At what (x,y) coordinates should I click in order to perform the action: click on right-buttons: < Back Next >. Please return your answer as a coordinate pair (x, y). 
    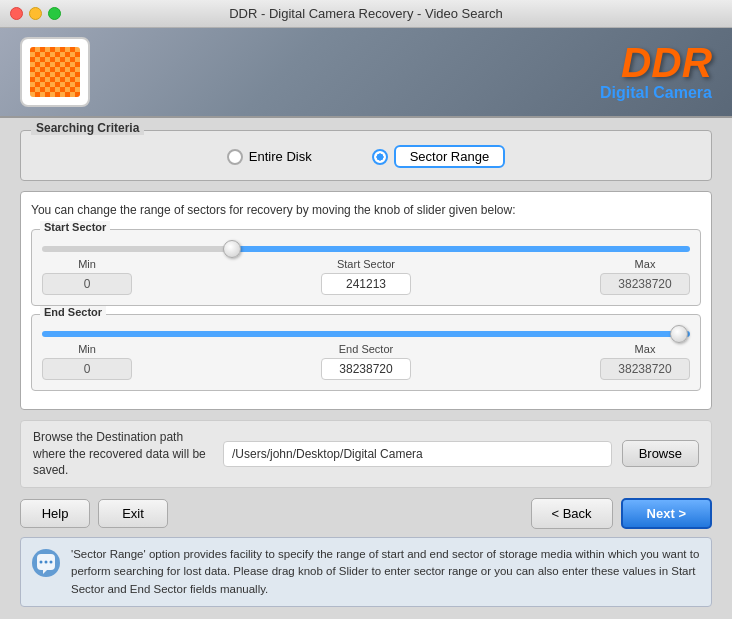
    Looking at the image, I should click on (622, 514).